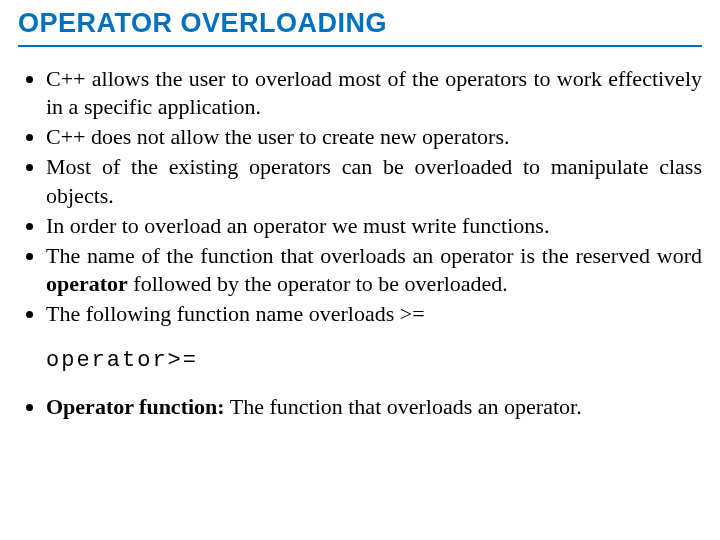 The height and width of the screenshot is (540, 720). Describe the element at coordinates (374, 256) in the screenshot. I see `text-run: The name of the function that overloads …` at that location.